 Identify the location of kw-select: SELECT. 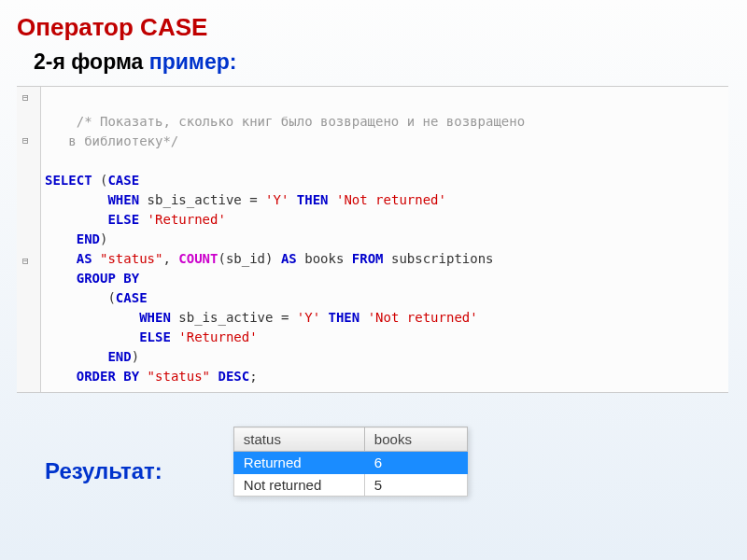
(69, 180).